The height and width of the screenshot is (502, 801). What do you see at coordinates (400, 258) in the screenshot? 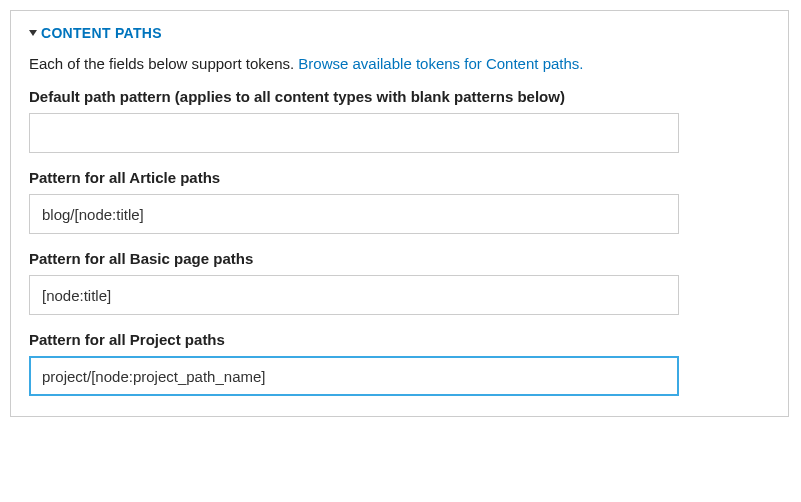
I see `basic-page-pattern-label: Pattern for all Basic page paths` at bounding box center [400, 258].